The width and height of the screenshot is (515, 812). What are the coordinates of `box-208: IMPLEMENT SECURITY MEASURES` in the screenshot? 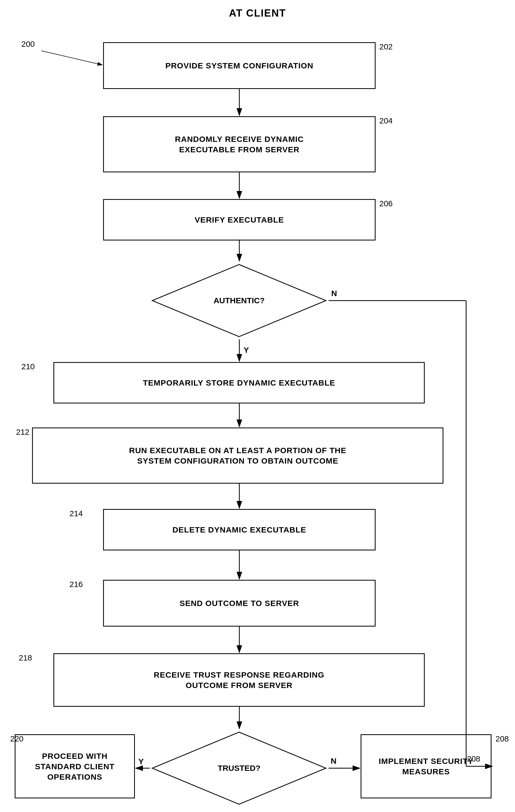 It's located at (426, 766).